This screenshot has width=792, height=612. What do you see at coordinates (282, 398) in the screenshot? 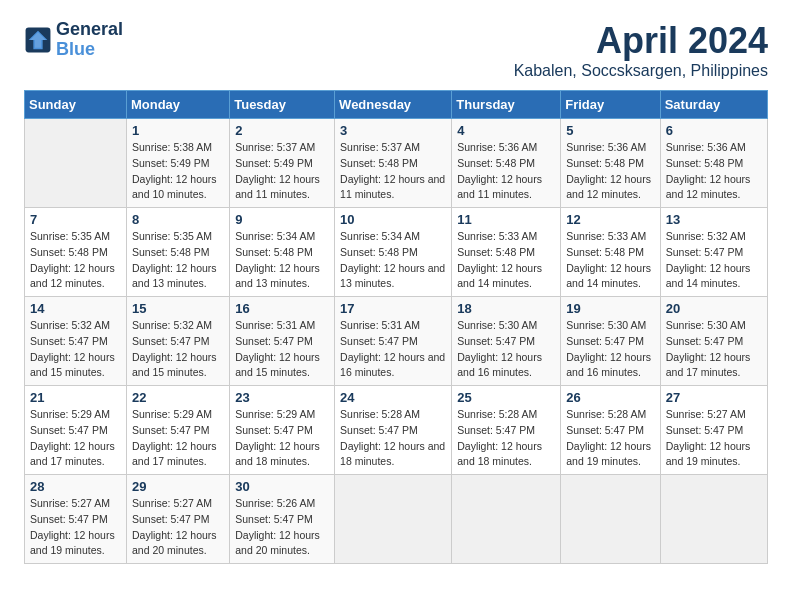
I see `day-number: 23` at bounding box center [282, 398].